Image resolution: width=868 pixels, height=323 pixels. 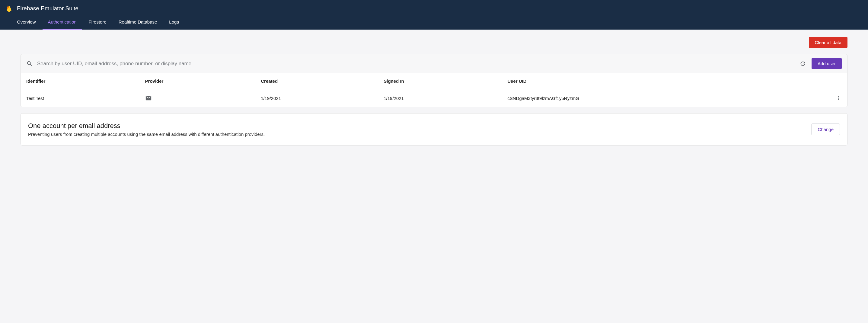 What do you see at coordinates (416, 64) in the screenshot?
I see `search-input` at bounding box center [416, 64].